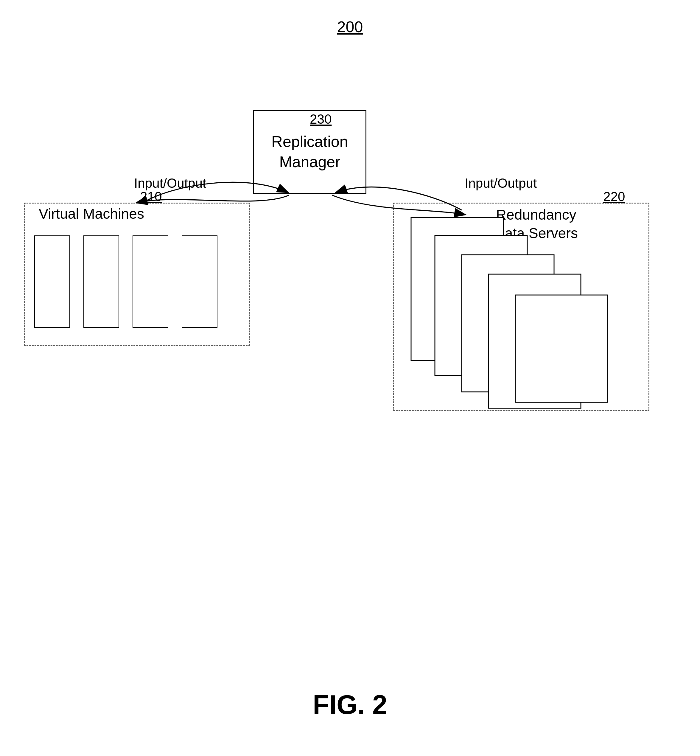 The width and height of the screenshot is (700, 756). I want to click on replication-manager-label: Replication Manager, so click(309, 152).